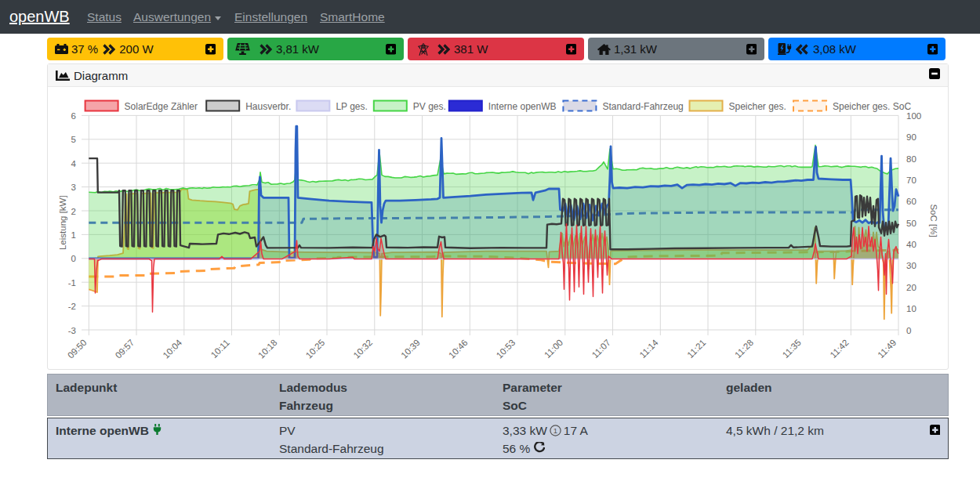 This screenshot has width=980, height=485. I want to click on svg-text: 60, so click(911, 201).